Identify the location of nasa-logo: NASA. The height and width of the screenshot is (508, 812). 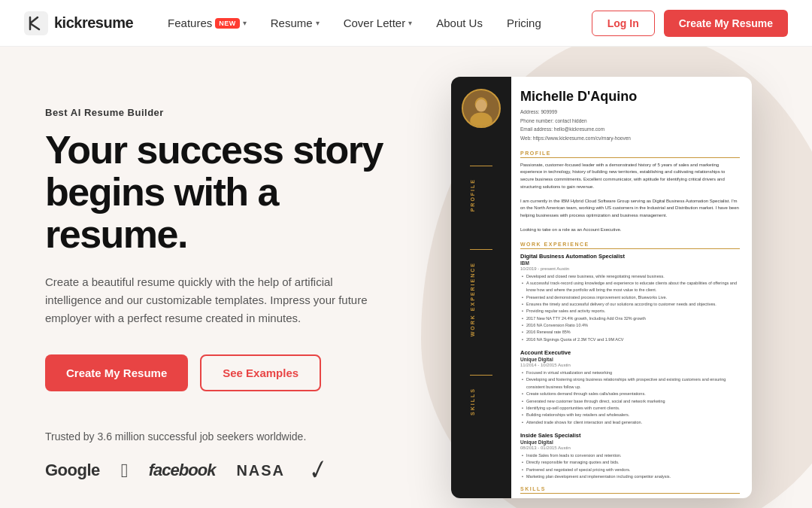
(260, 471).